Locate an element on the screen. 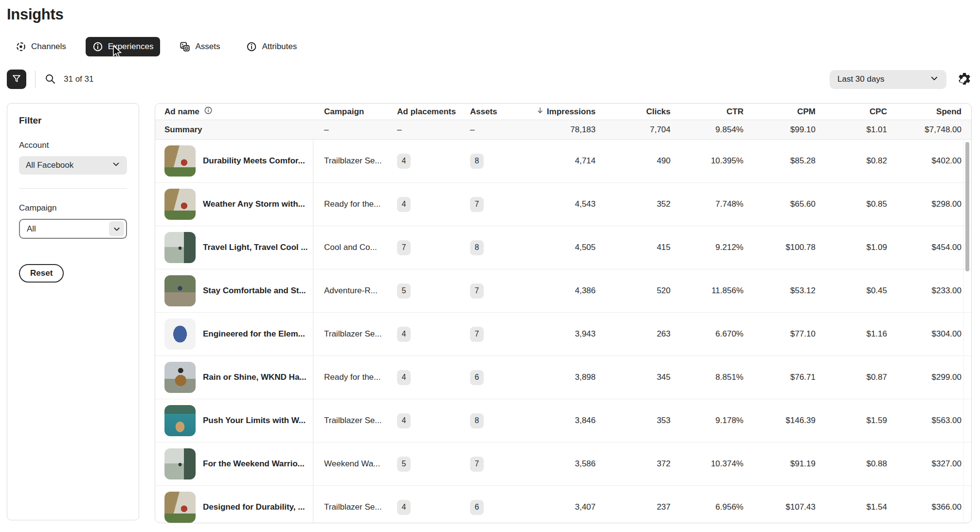  column-header-clicks: Clicks is located at coordinates (633, 112).